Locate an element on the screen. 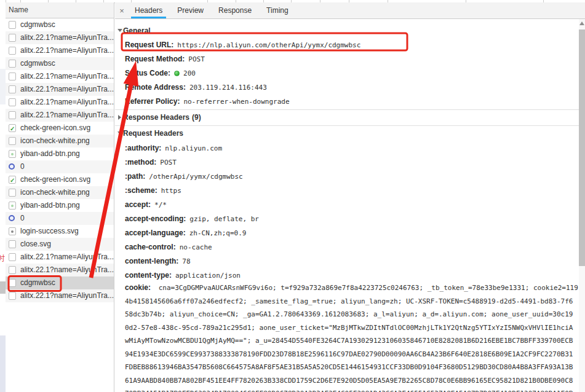 The height and width of the screenshot is (392, 585). page-behind-scroll-thumb is located at coordinates (2, 288).